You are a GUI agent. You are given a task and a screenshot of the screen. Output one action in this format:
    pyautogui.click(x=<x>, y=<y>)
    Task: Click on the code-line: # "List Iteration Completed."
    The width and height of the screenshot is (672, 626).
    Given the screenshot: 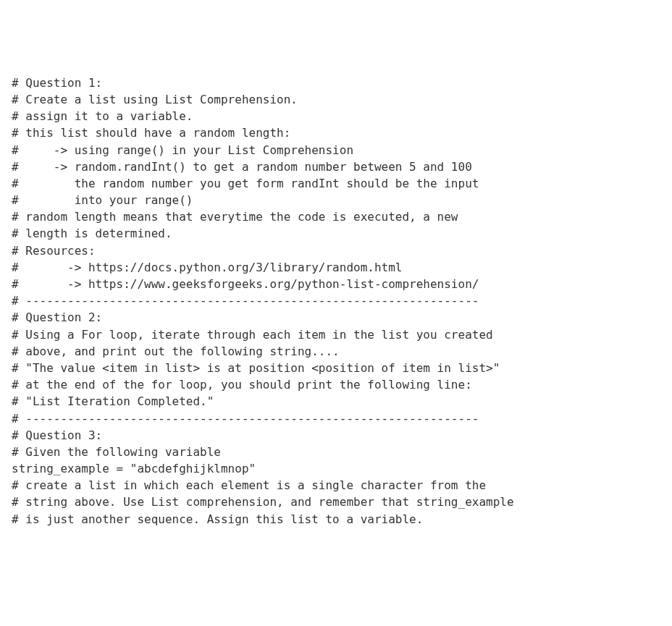 What is the action you would take?
    pyautogui.click(x=336, y=401)
    